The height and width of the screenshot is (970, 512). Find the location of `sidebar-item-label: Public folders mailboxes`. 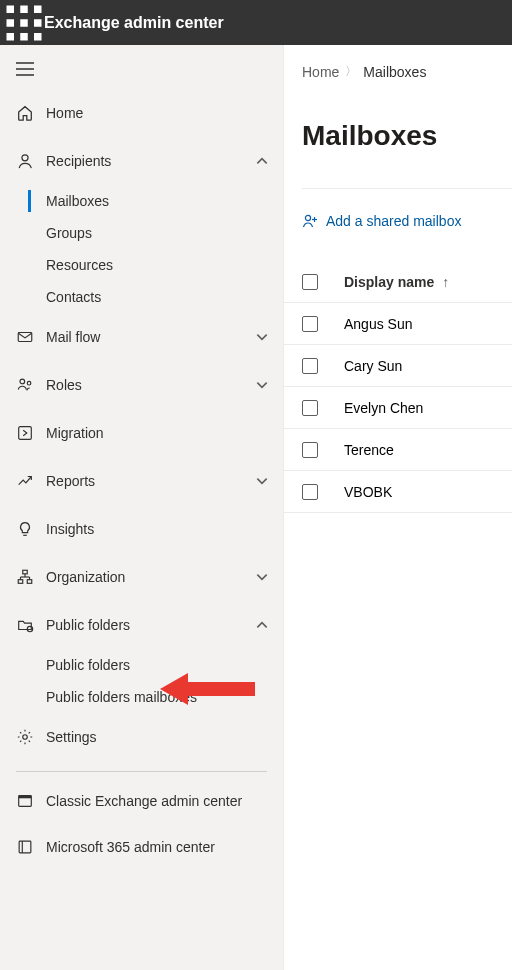

sidebar-item-label: Public folders mailboxes is located at coordinates (122, 697).